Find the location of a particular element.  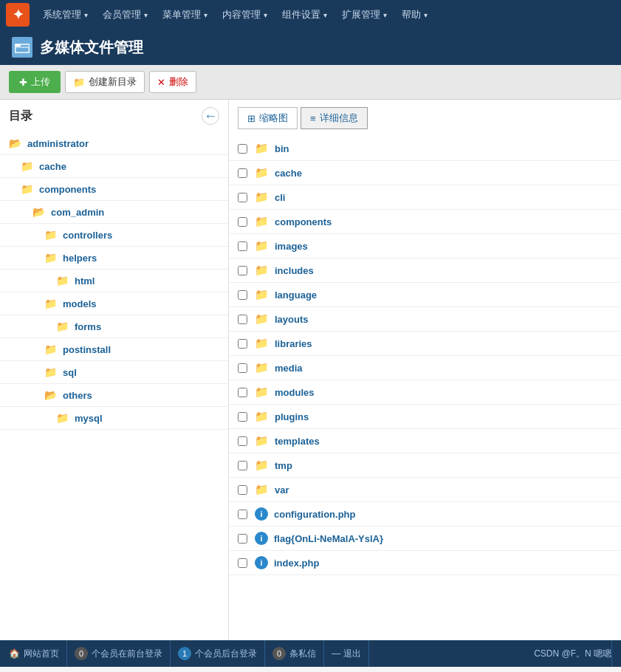

tree-item-controllers: 📁 controllers is located at coordinates (114, 235).